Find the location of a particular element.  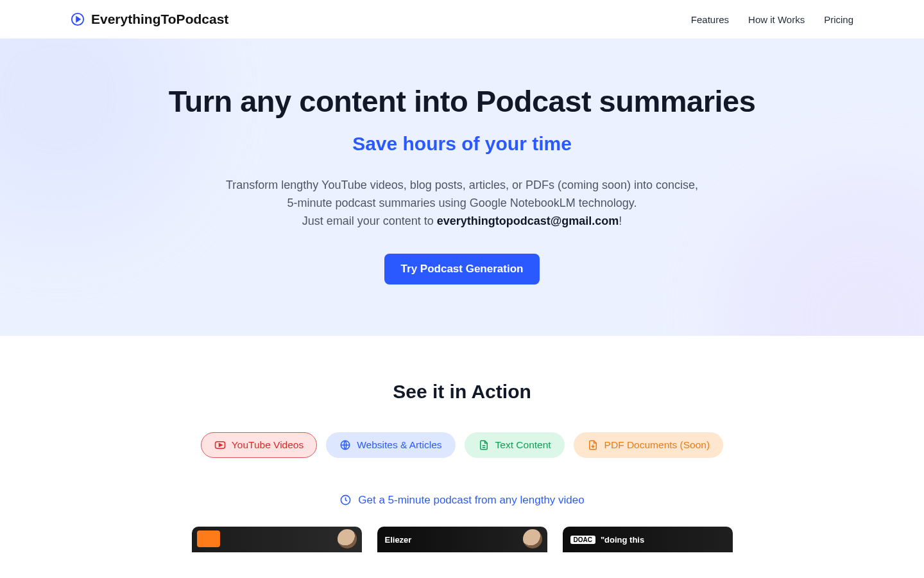

tab-web-label: Websites & Articles is located at coordinates (399, 445).